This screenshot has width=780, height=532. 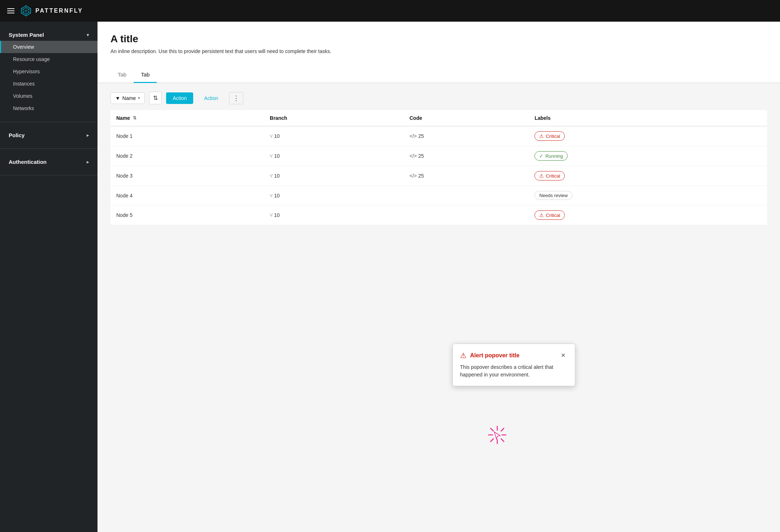 What do you see at coordinates (439, 44) in the screenshot?
I see `page-header: A title An inline description. Use this …` at bounding box center [439, 44].